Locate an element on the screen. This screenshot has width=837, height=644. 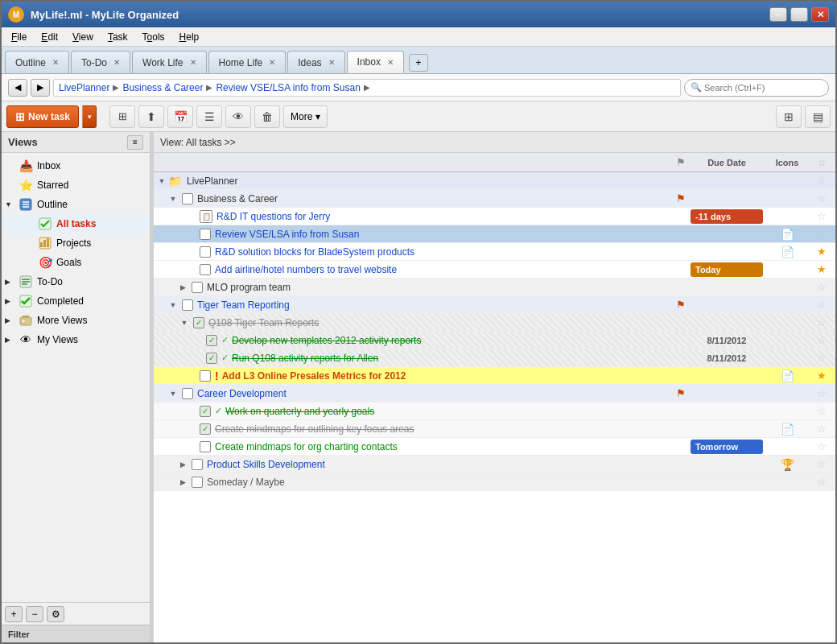
sidebar-item-all-tasks: All tasks is located at coordinates (76, 224).